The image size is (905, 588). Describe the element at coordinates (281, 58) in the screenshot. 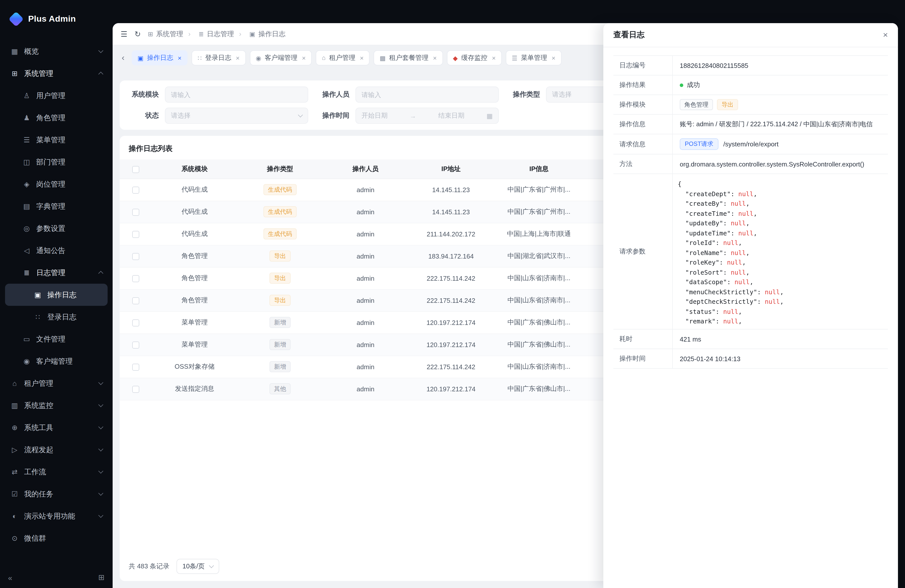

I see `tab: 客户端管理` at that location.